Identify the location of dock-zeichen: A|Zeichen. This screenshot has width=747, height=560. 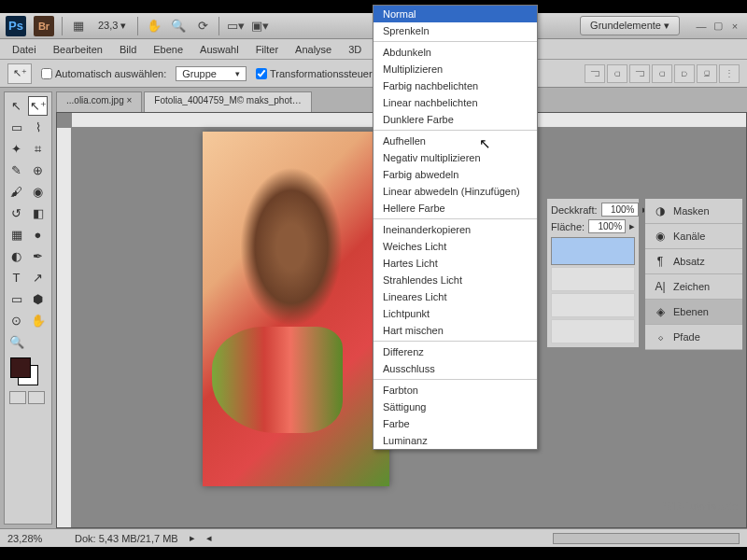
(694, 287).